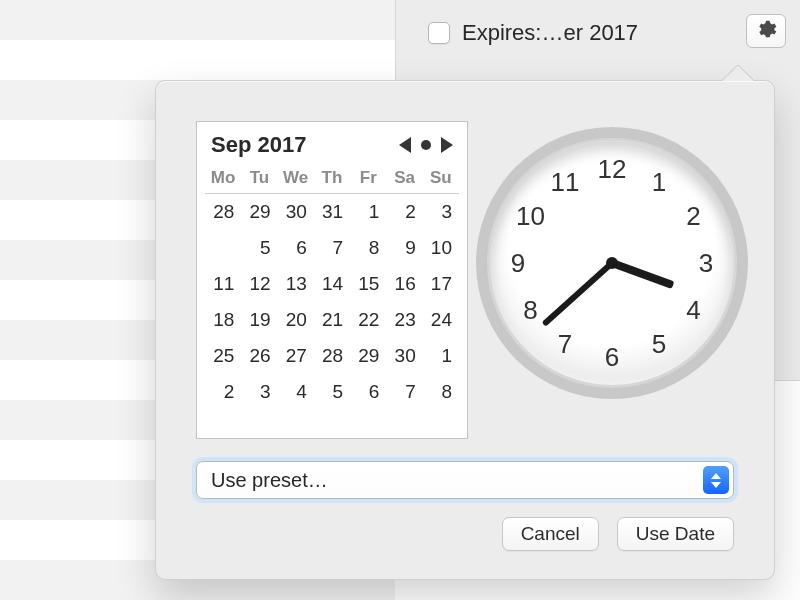 The width and height of the screenshot is (800, 600). Describe the element at coordinates (223, 356) in the screenshot. I see `calendar-day: 25` at that location.